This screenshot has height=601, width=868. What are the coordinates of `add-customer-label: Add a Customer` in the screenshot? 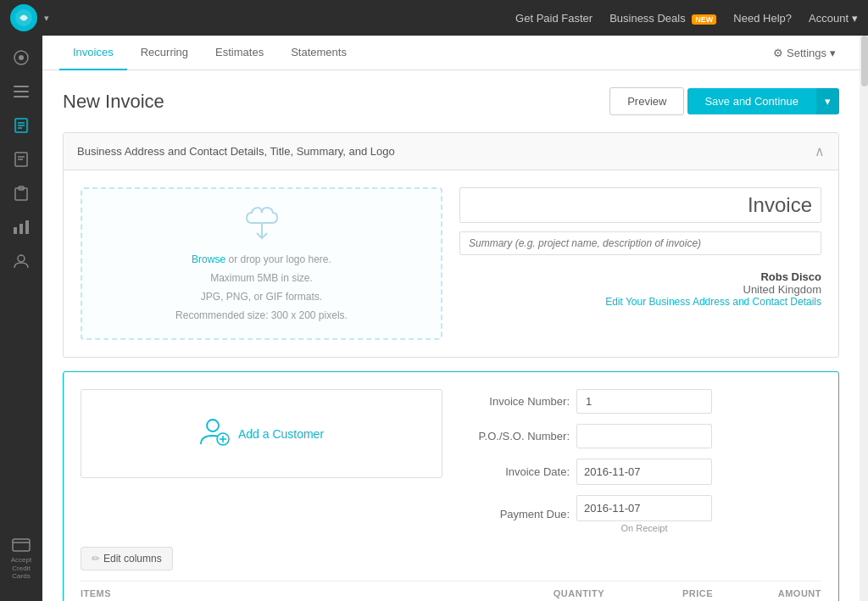 It's located at (281, 434).